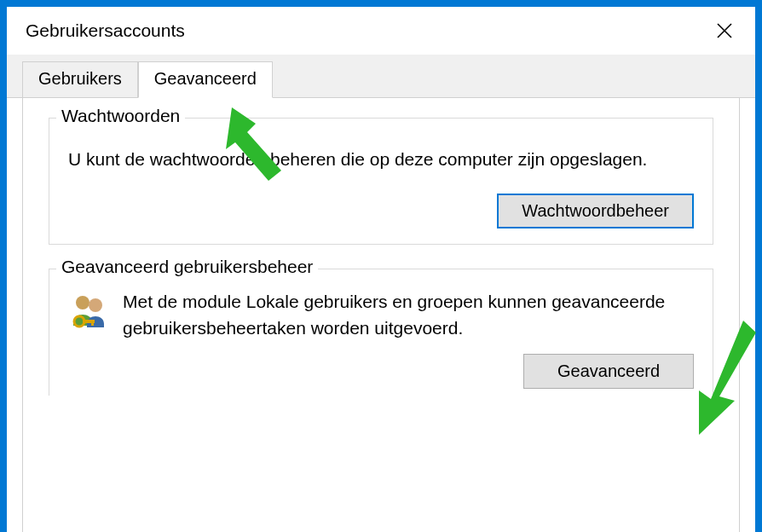  Describe the element at coordinates (381, 372) in the screenshot. I see `advanced-button-row: Geavanceerd` at that location.